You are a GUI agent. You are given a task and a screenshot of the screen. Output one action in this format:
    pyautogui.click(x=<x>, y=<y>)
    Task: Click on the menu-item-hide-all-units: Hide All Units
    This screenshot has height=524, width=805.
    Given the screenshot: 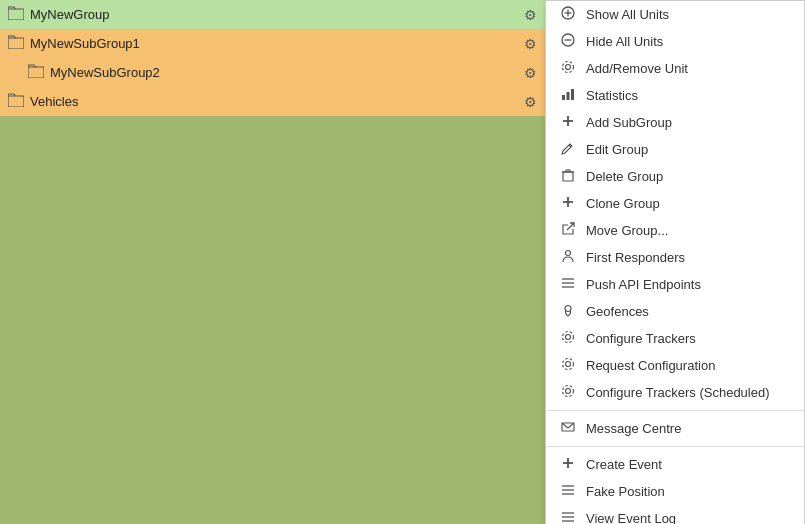 What is the action you would take?
    pyautogui.click(x=675, y=42)
    